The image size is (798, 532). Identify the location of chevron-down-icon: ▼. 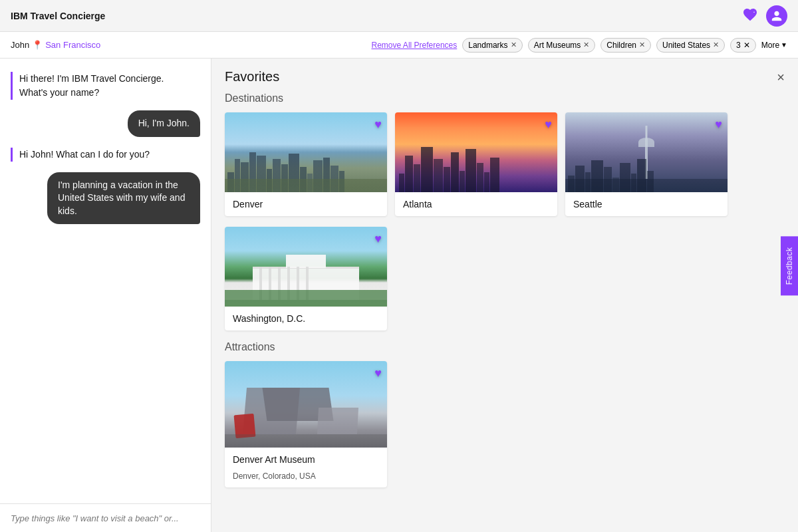
(784, 45).